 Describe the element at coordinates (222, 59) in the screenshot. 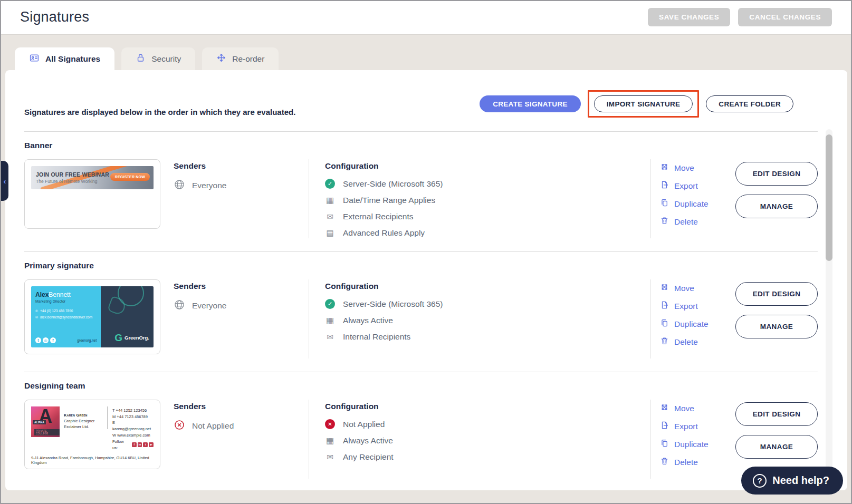

I see `move-arrows-icon` at that location.